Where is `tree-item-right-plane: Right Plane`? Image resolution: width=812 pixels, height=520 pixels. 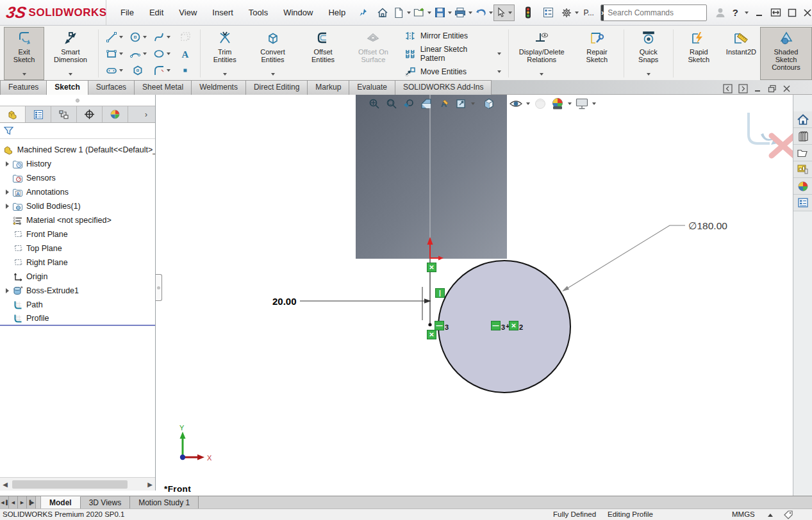
tree-item-right-plane: Right Plane is located at coordinates (78, 263).